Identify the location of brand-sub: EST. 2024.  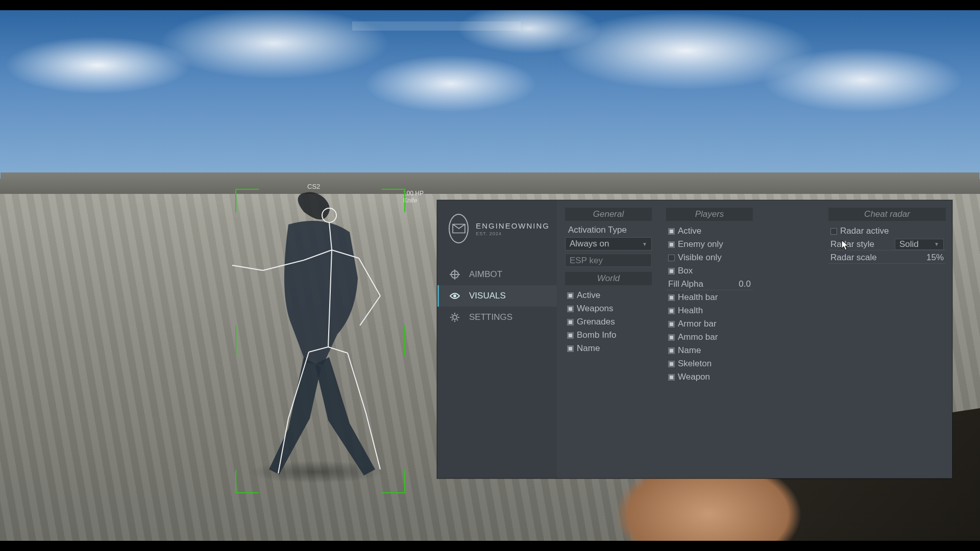
(512, 234).